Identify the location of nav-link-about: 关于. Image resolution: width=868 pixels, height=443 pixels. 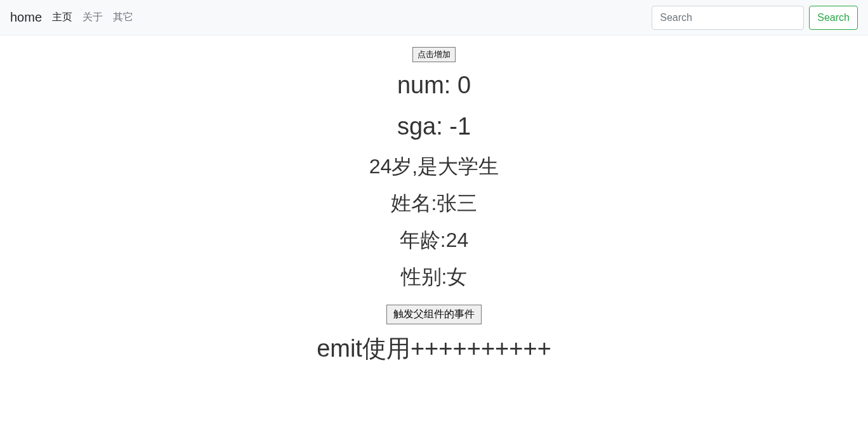
(93, 18).